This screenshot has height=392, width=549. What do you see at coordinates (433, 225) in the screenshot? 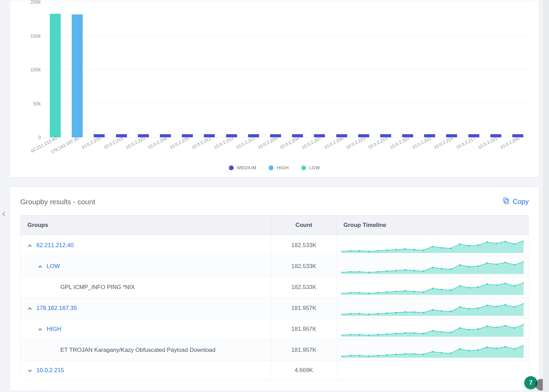
I see `col-timeline: Group Timeline` at bounding box center [433, 225].